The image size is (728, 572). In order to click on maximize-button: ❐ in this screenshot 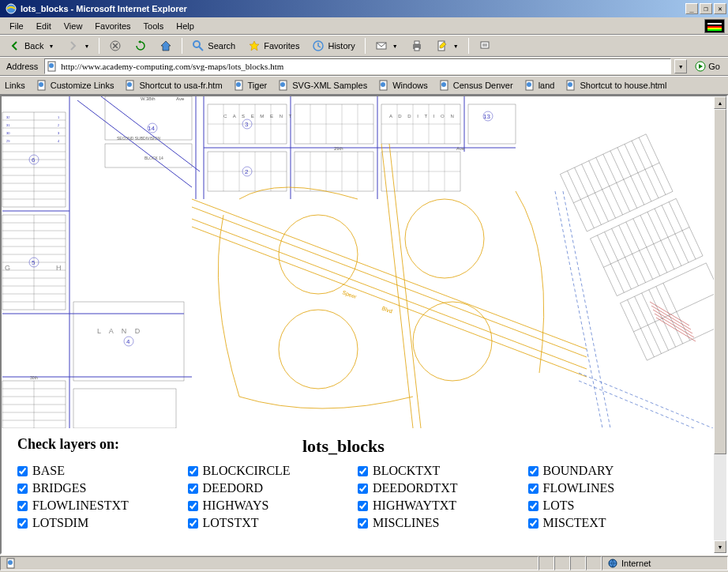, I will do `click(706, 9)`.